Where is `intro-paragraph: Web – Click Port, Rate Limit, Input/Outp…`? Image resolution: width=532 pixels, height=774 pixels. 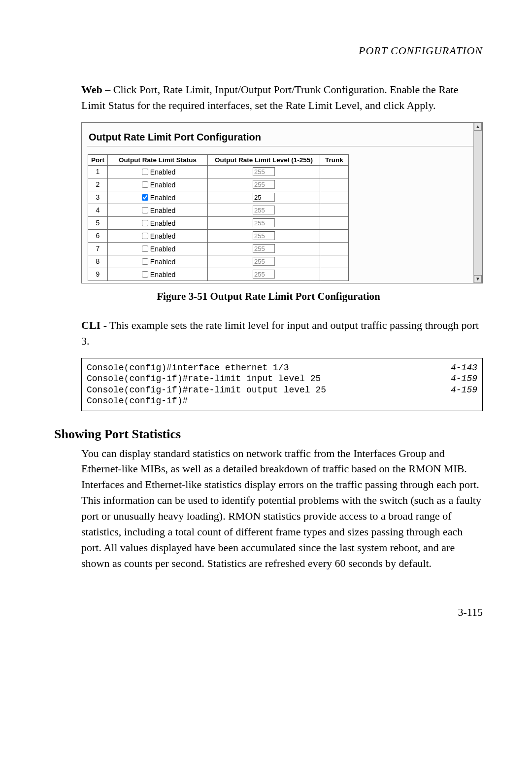
intro-paragraph: Web – Click Port, Rate Limit, Input/Outp… is located at coordinates (282, 98).